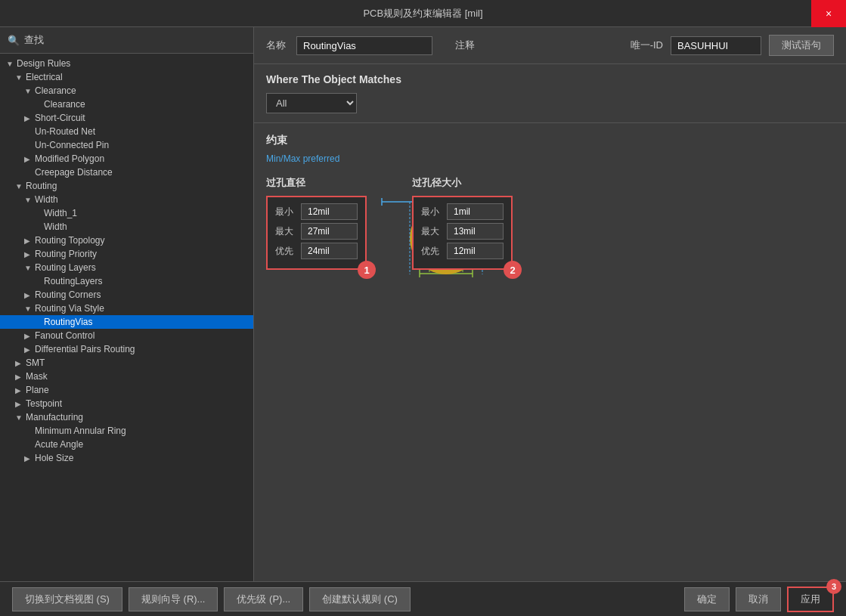  I want to click on via-min-label: 最小, so click(286, 212).